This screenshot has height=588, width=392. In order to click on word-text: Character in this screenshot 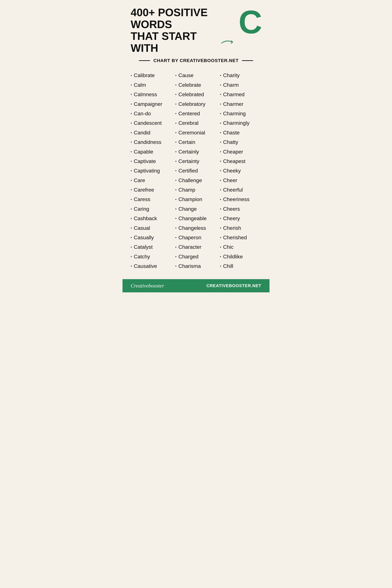, I will do `click(190, 247)`.